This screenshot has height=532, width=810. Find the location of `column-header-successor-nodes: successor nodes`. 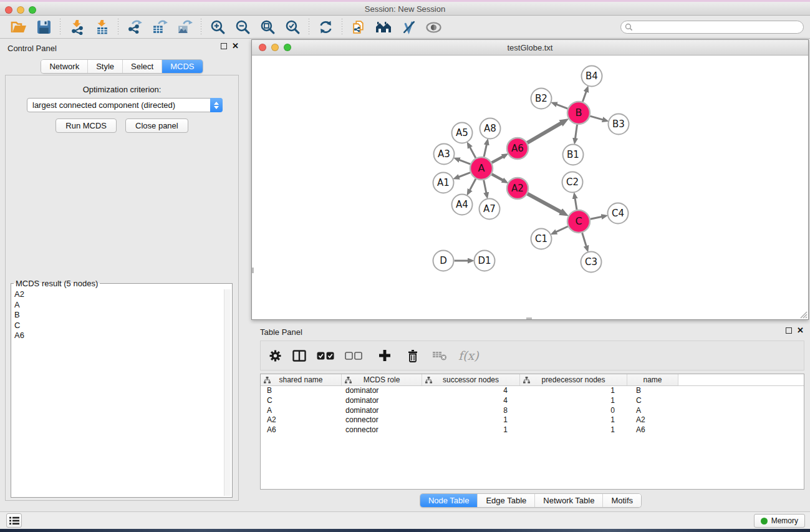

column-header-successor-nodes: successor nodes is located at coordinates (471, 380).